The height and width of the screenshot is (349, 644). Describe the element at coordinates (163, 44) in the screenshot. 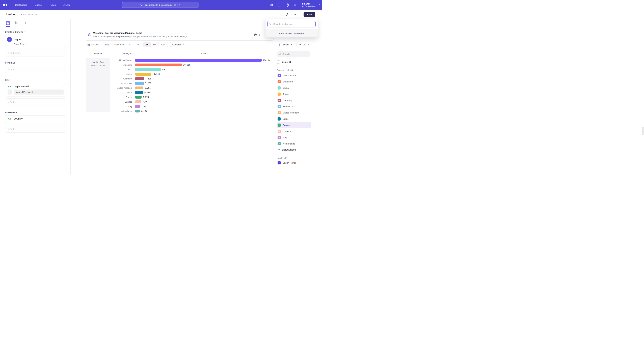

I see `date-range-12m: 12M` at that location.